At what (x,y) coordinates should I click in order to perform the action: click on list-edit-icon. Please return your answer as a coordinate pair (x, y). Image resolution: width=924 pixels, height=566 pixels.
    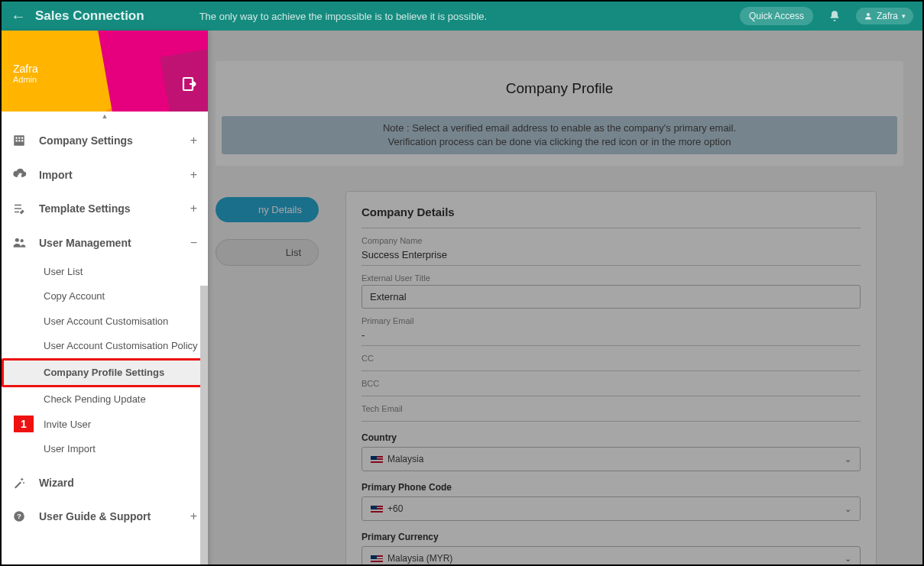
    Looking at the image, I should click on (21, 209).